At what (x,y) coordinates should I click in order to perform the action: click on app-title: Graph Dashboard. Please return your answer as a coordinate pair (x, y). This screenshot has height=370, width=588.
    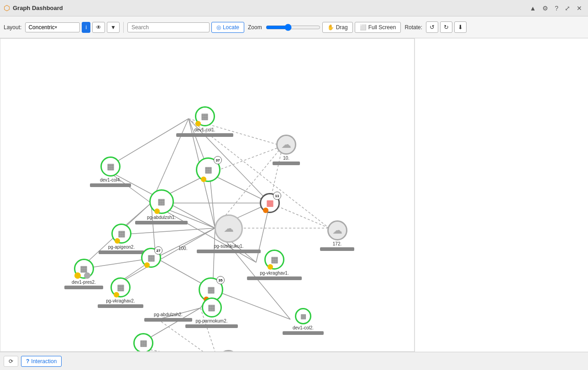
    Looking at the image, I should click on (269, 8).